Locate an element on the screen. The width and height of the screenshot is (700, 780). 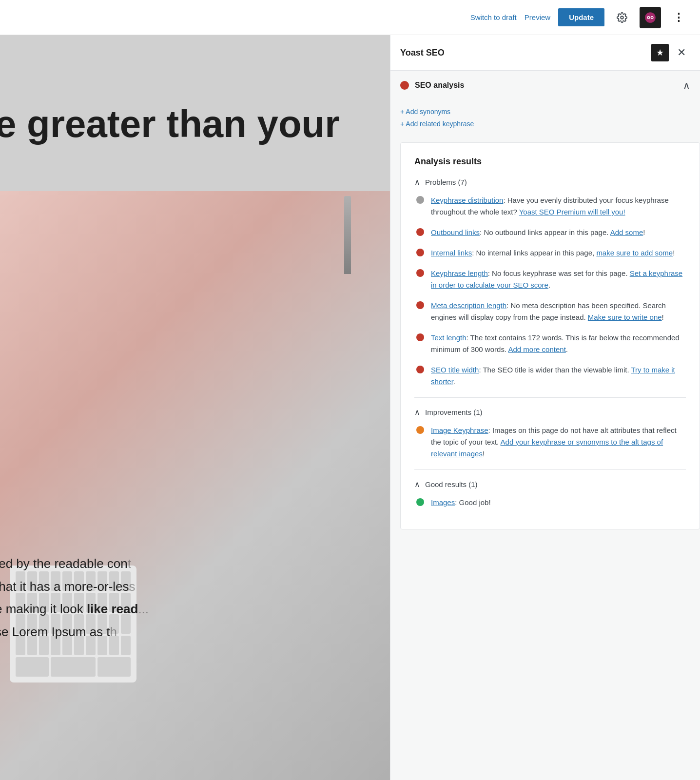
seo-status-dot is located at coordinates (405, 85).